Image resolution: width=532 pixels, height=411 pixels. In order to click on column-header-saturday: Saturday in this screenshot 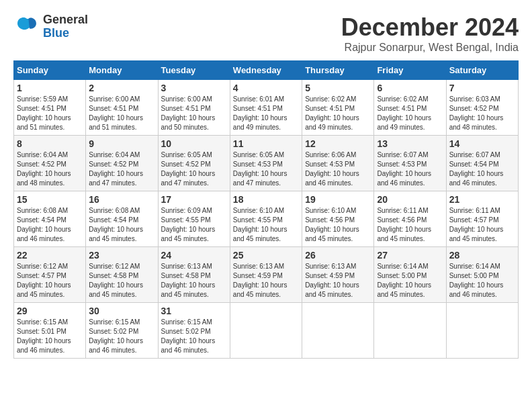, I will do `click(482, 71)`.